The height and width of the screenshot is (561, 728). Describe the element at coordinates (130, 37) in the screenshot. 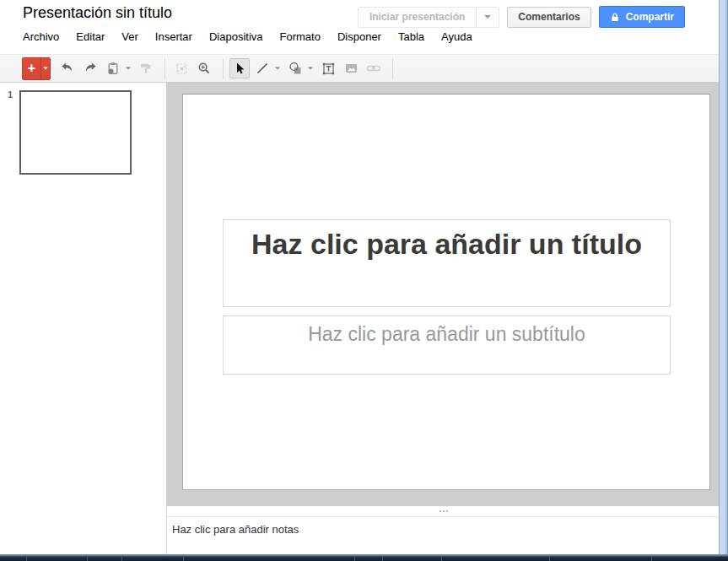

I see `menu-ver: Ver` at that location.